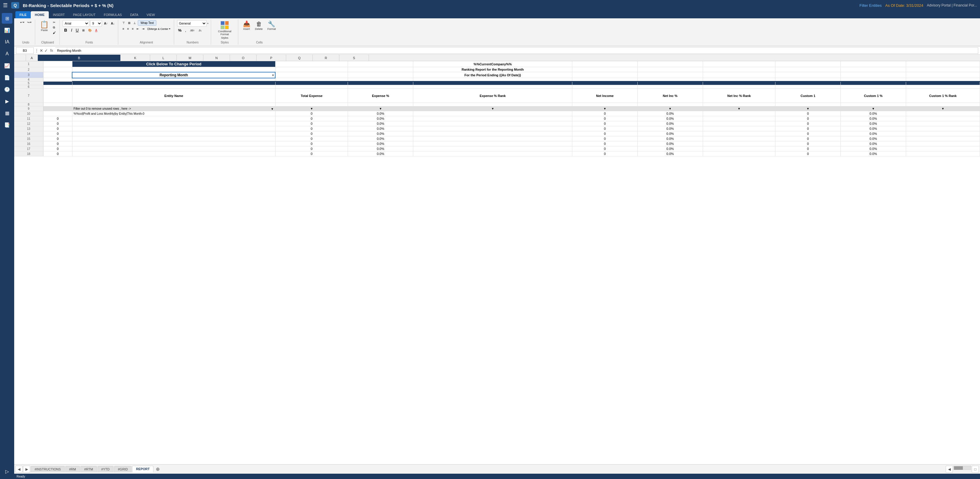 This screenshot has width=980, height=479. Describe the element at coordinates (259, 26) in the screenshot. I see `delete-button: 🗑 Delete` at that location.